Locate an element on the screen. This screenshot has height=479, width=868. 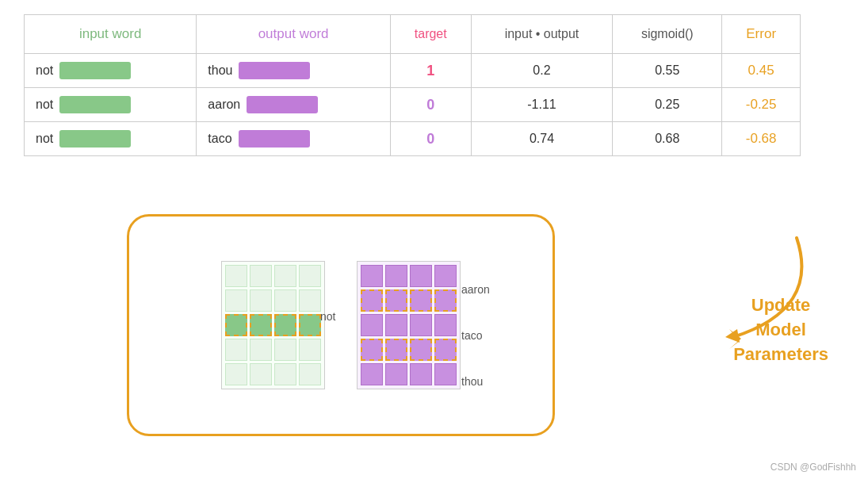
output-word-cell: thou is located at coordinates (293, 71).